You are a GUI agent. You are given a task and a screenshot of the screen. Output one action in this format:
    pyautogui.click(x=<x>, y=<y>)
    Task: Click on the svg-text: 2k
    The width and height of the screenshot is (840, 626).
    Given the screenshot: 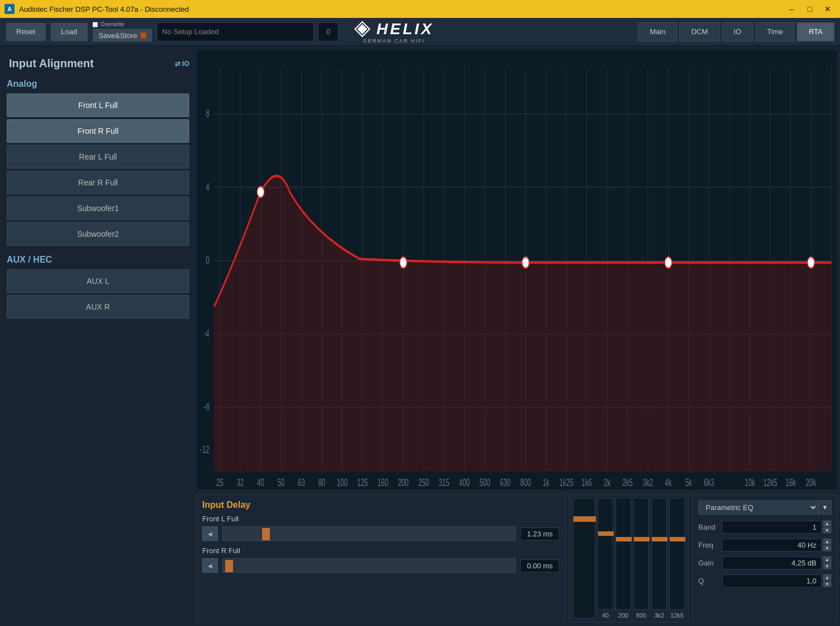 What is the action you would take?
    pyautogui.click(x=607, y=483)
    